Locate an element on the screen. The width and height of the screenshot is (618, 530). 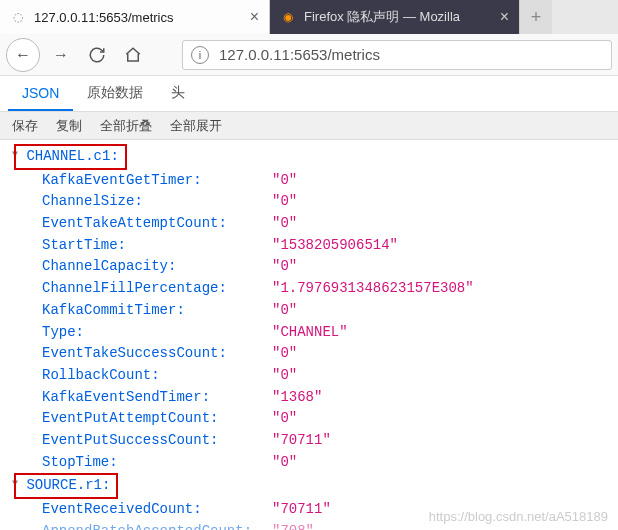
viewer-tabs: JSON 原始数据 头 is located at coordinates (309, 94).